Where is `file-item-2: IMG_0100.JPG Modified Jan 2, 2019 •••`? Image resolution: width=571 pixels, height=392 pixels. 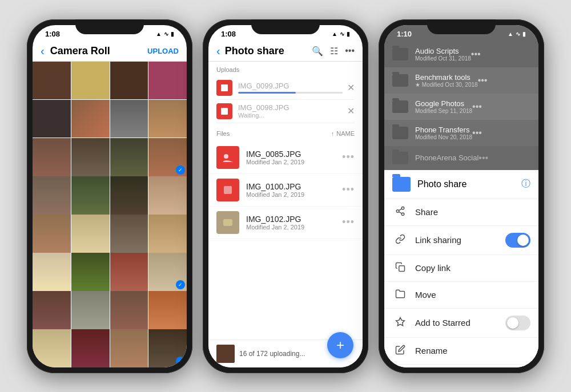
file-item-2: IMG_0100.JPG Modified Jan 2, 2019 ••• is located at coordinates (286, 191).